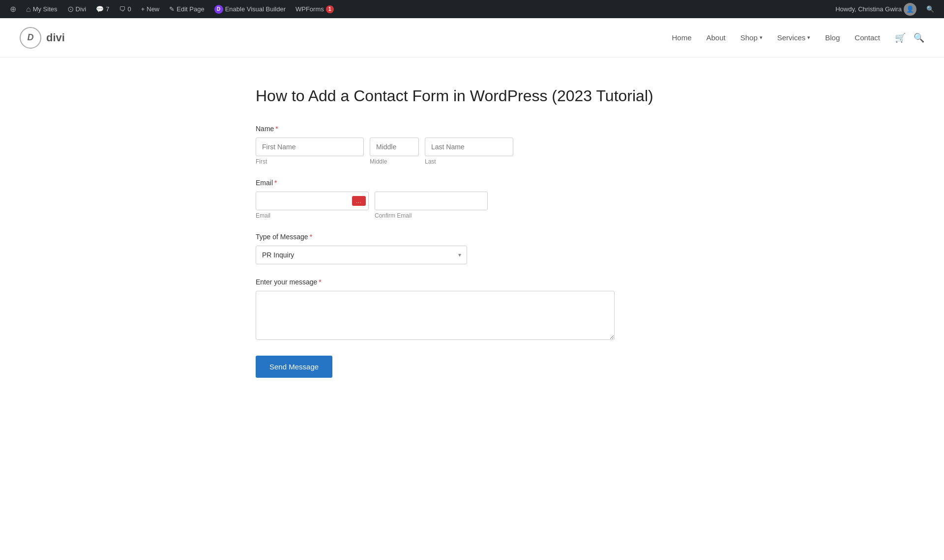 This screenshot has height=560, width=944. I want to click on last-name-label: Last, so click(469, 162).